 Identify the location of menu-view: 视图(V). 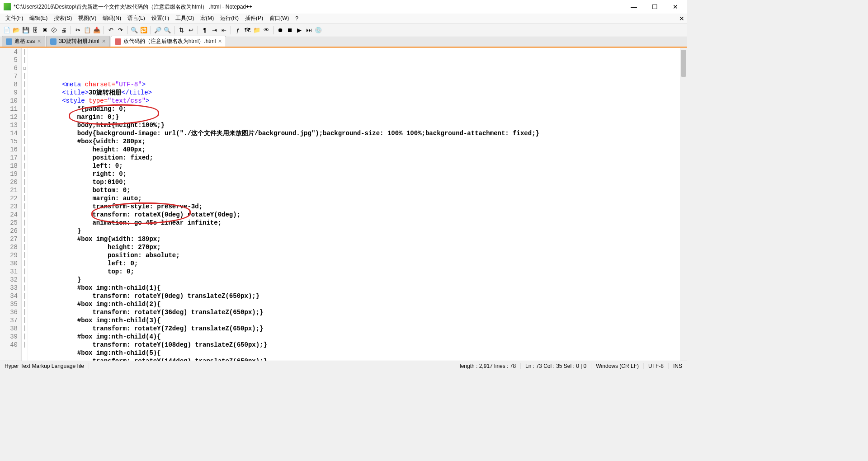
(87, 18).